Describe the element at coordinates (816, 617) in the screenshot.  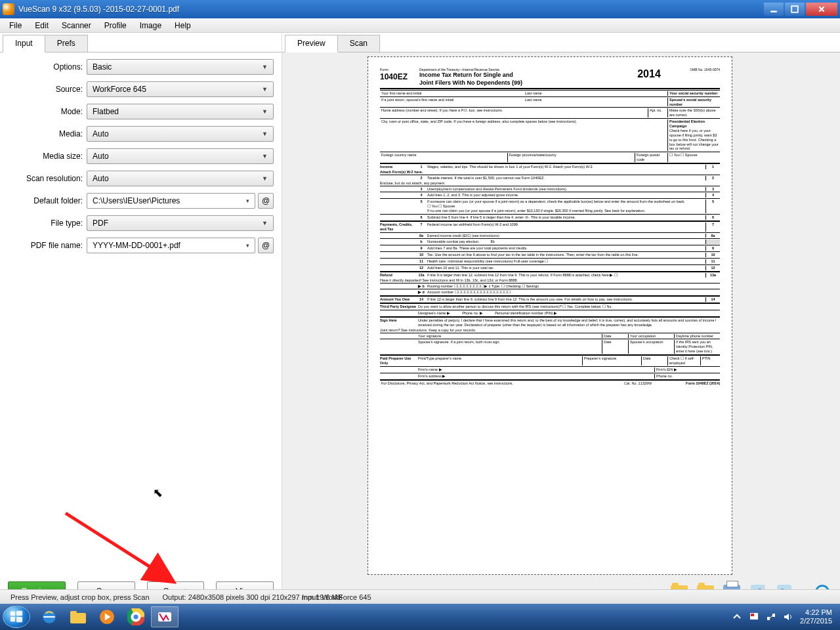
I see `tray-clock: 4:22 PM2/27/2015` at that location.